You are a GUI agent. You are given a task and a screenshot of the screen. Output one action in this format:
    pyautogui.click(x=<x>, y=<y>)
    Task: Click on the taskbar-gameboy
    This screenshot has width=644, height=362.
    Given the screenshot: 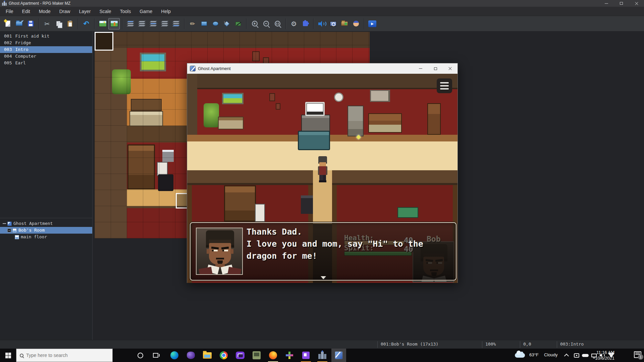 What is the action you would take?
    pyautogui.click(x=257, y=355)
    